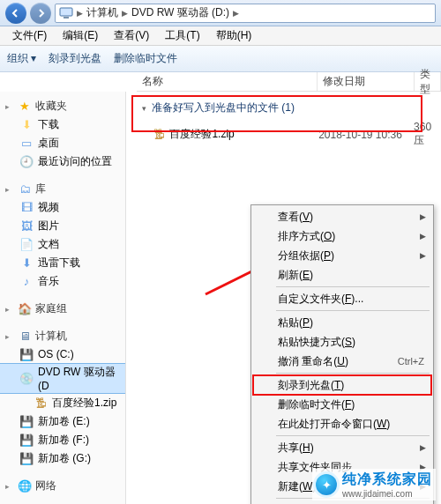  Describe the element at coordinates (220, 36) in the screenshot. I see `menubar: 文件(F) 编辑(E) 查看(V) 工具(T) 帮助(H)` at that location.